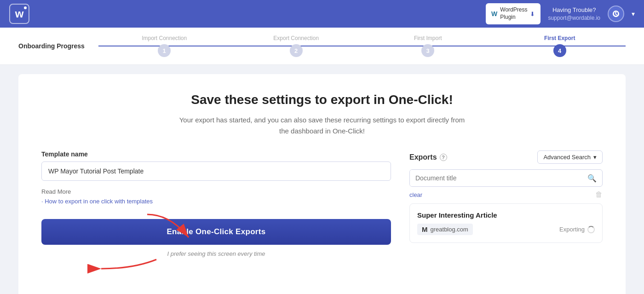 This screenshot has height=294, width=644. I want to click on clear-link: clear, so click(416, 195).